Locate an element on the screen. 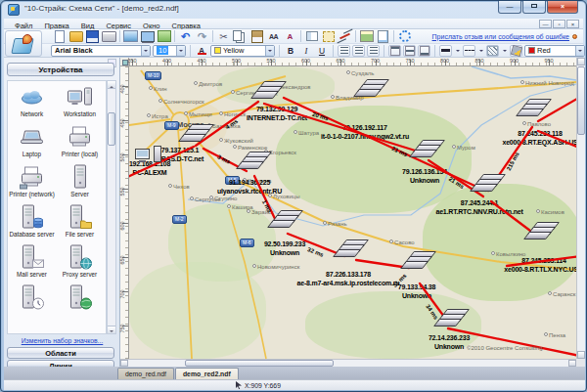  fill-bucket-button is located at coordinates (517, 51).